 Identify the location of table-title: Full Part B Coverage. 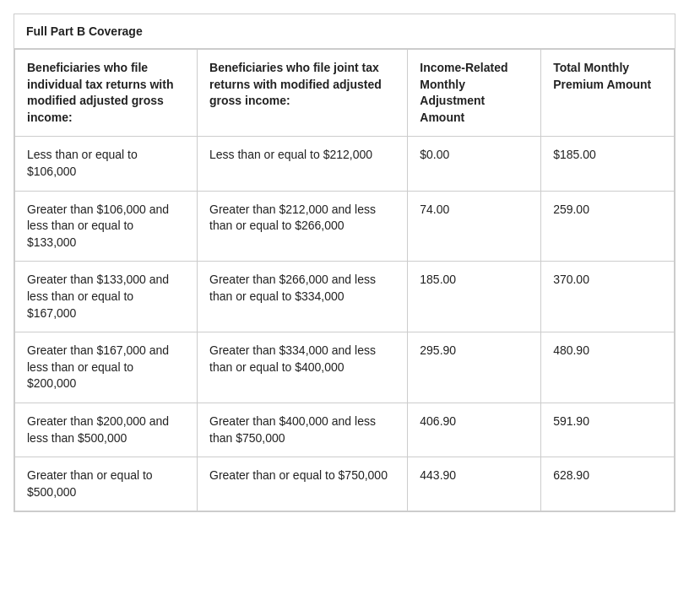
(344, 32).